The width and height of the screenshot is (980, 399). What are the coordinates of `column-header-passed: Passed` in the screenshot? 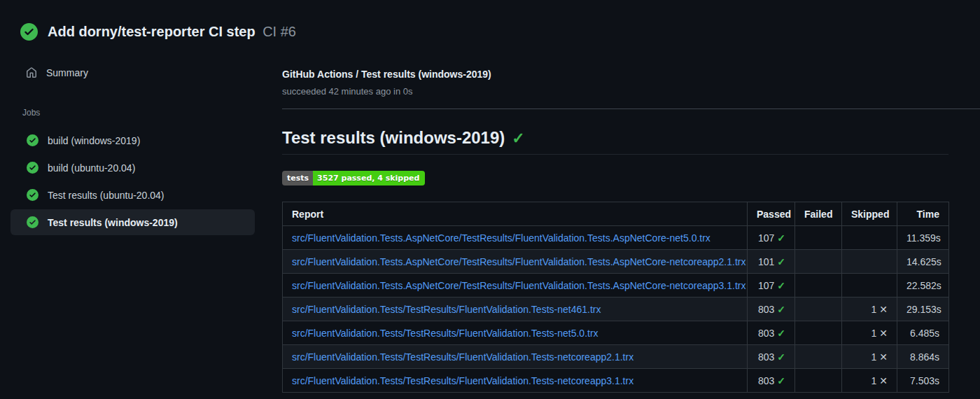 It's located at (771, 214).